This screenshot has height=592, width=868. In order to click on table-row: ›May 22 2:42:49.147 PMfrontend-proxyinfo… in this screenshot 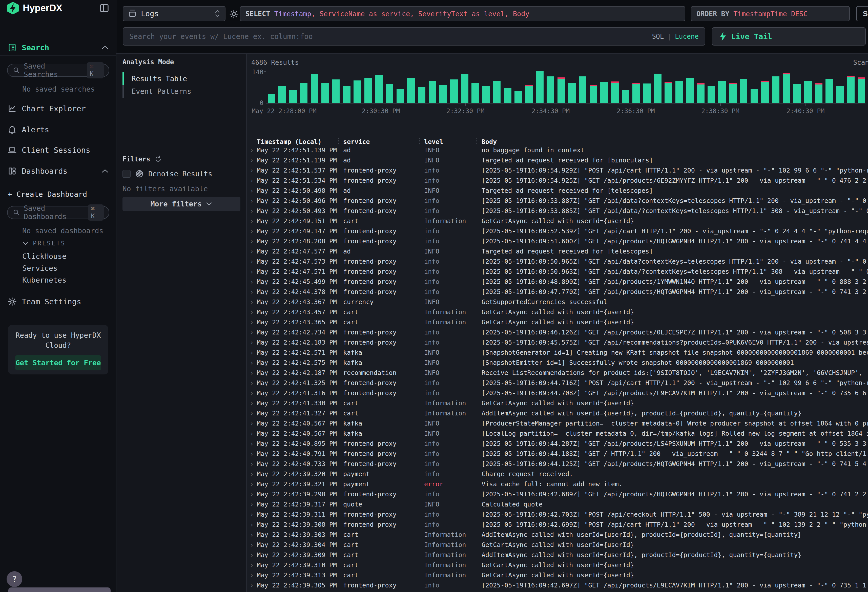, I will do `click(557, 231)`.